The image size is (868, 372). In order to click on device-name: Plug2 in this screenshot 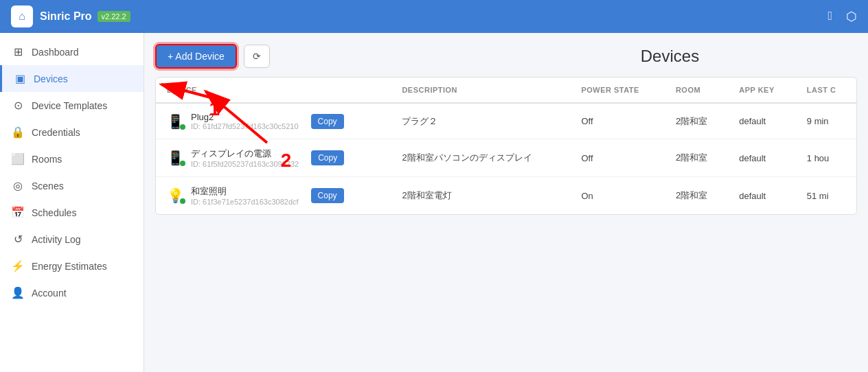, I will do `click(244, 117)`.